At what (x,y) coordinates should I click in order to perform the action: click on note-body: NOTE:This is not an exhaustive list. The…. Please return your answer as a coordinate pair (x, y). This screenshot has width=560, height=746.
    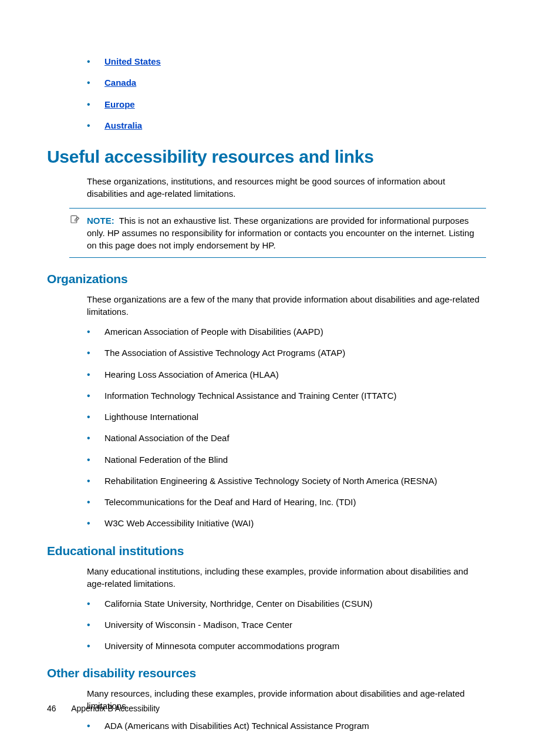
    Looking at the image, I should click on (278, 233).